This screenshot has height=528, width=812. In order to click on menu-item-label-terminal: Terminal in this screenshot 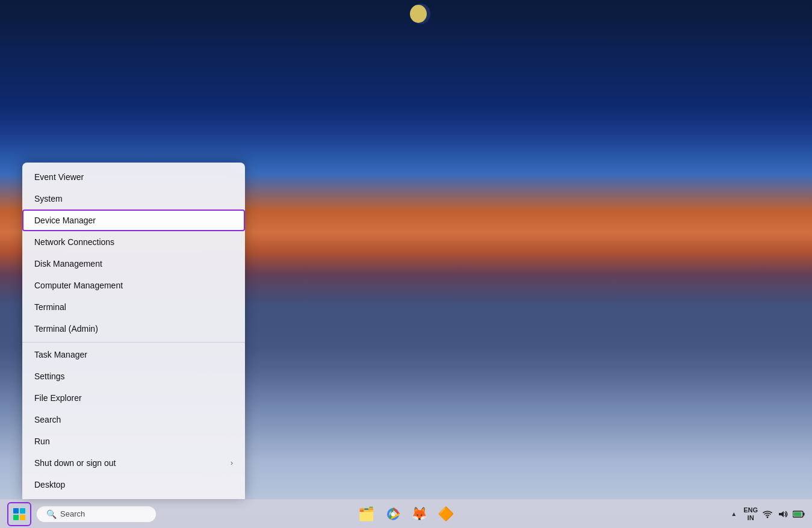, I will do `click(51, 307)`.